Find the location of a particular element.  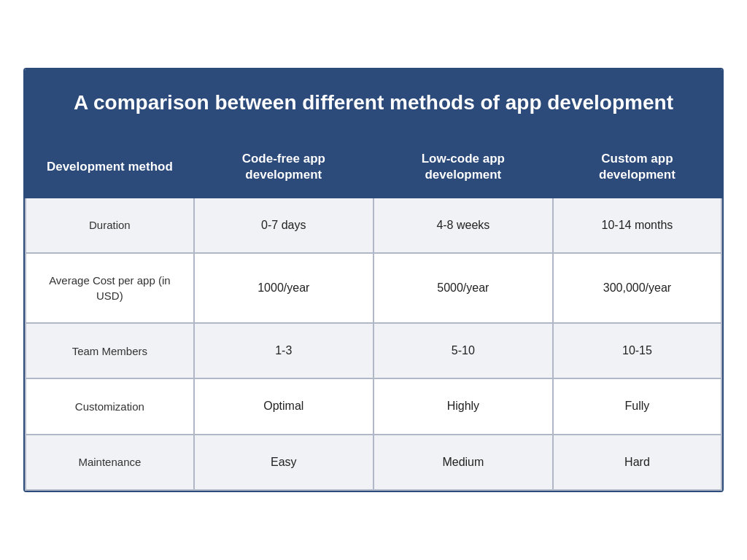

table-row: Average Cost per app (in USD)1000/year50… is located at coordinates (374, 288).